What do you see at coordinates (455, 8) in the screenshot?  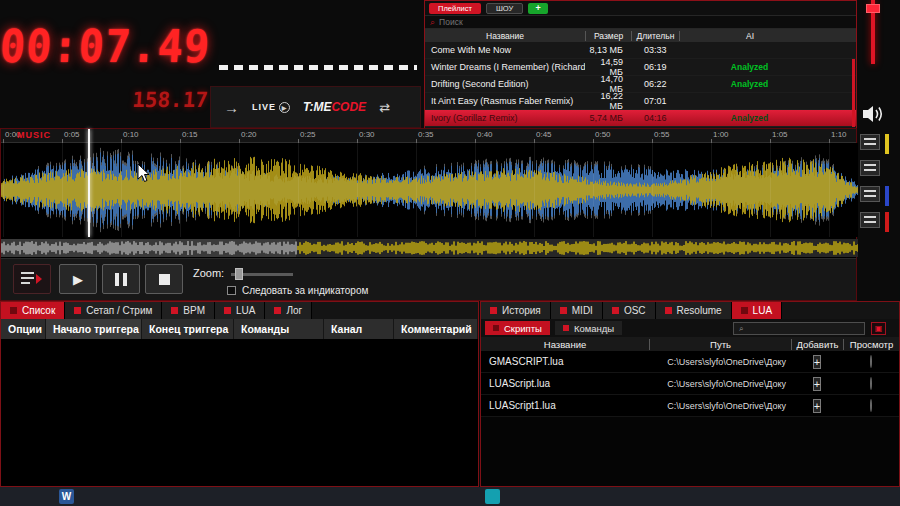 I see `tab-playlist: Плейлист` at bounding box center [455, 8].